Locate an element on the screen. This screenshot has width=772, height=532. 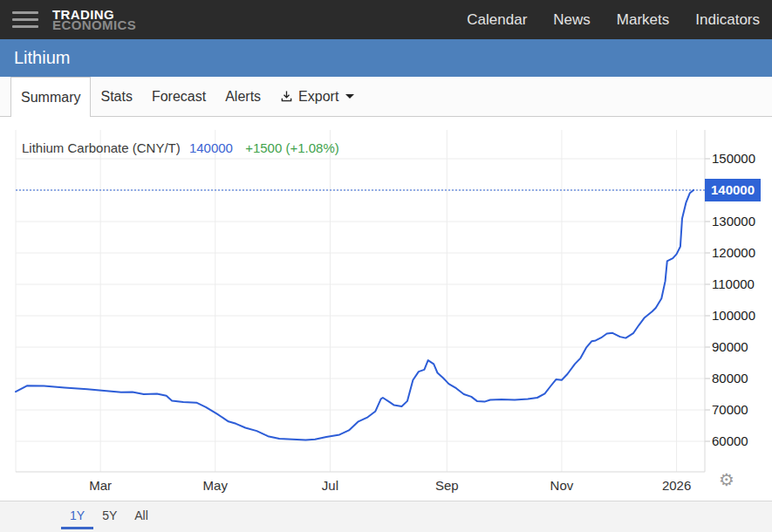
download-icon is located at coordinates (286, 96).